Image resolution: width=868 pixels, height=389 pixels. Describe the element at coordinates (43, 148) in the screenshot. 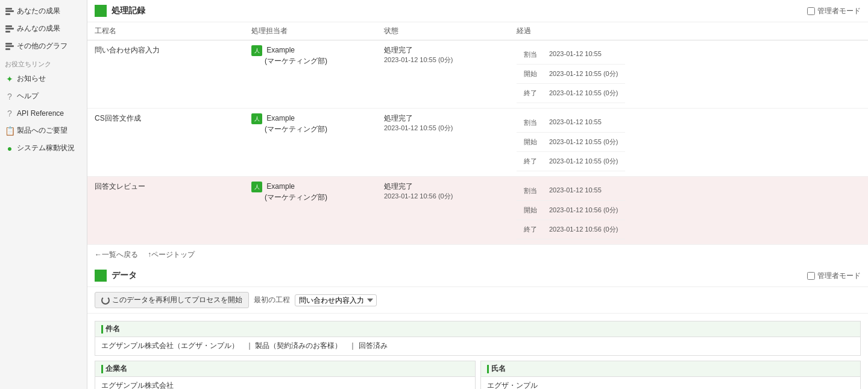

I see `sidebar-item-system-status: ● システム稼動状況` at that location.